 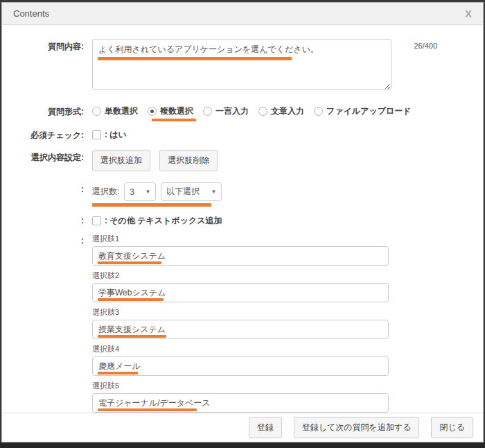 I want to click on other-option-row: : : その他 テキストボックス追加, so click(x=238, y=221).